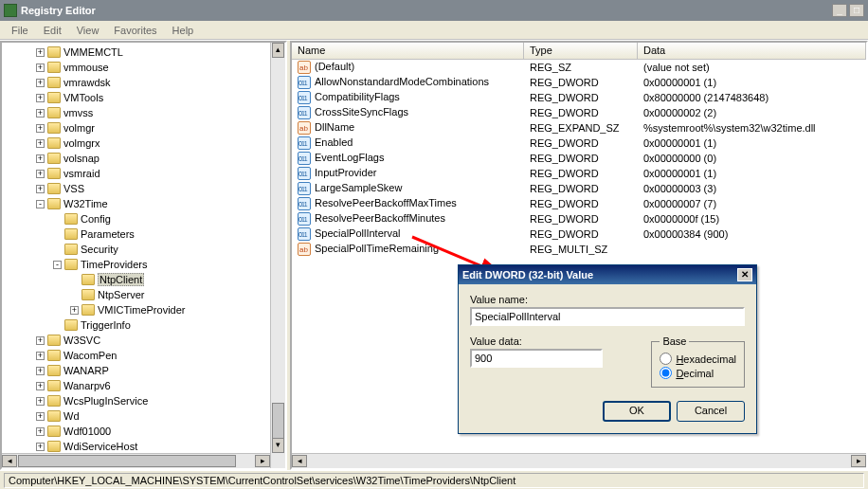 This screenshot has height=489, width=868. I want to click on tree-item-volmgrx: +volmgrx, so click(144, 143).